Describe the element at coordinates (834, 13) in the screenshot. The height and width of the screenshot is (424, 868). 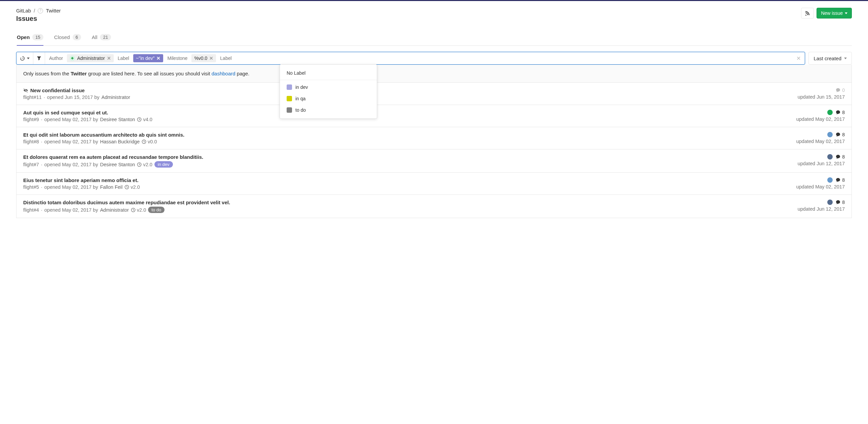
I see `new-issue-button: New issue` at that location.